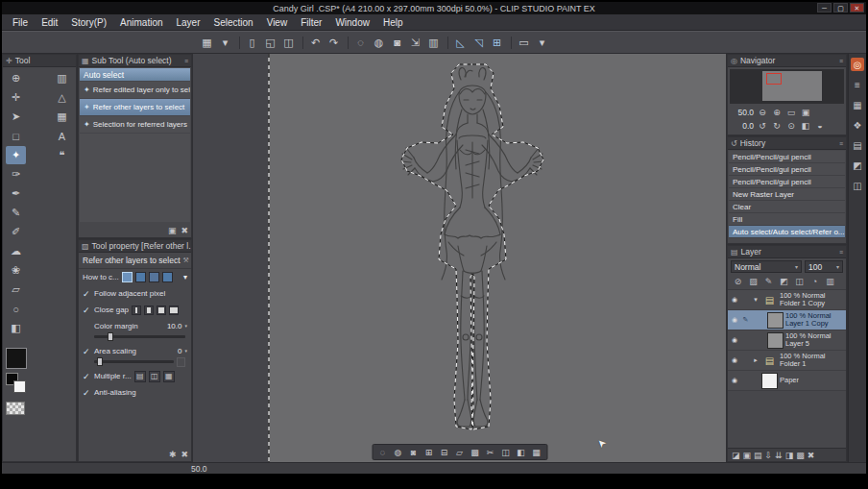 The height and width of the screenshot is (489, 868). What do you see at coordinates (15, 271) in the screenshot?
I see `decoration-tool-icon: ❀` at bounding box center [15, 271].